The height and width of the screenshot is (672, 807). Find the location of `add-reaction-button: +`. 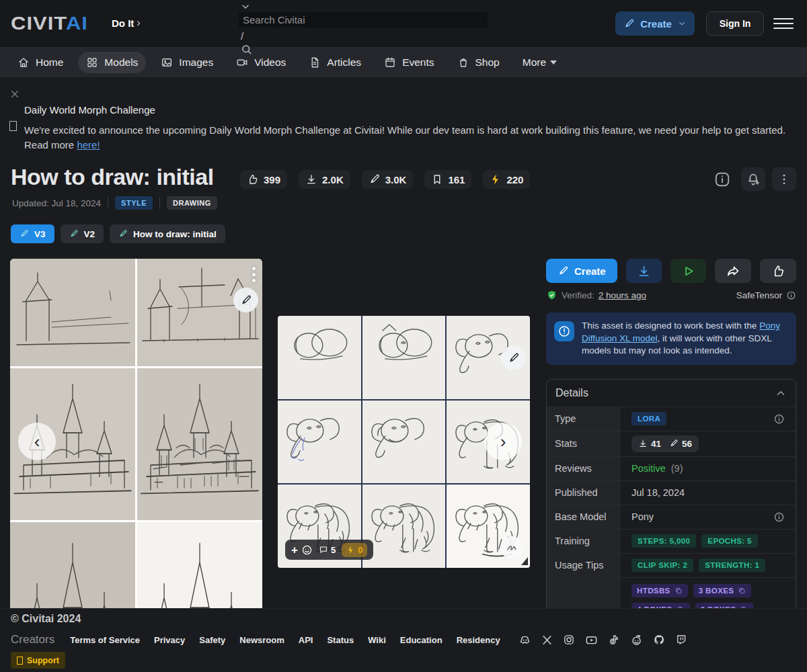

add-reaction-button: + is located at coordinates (302, 550).